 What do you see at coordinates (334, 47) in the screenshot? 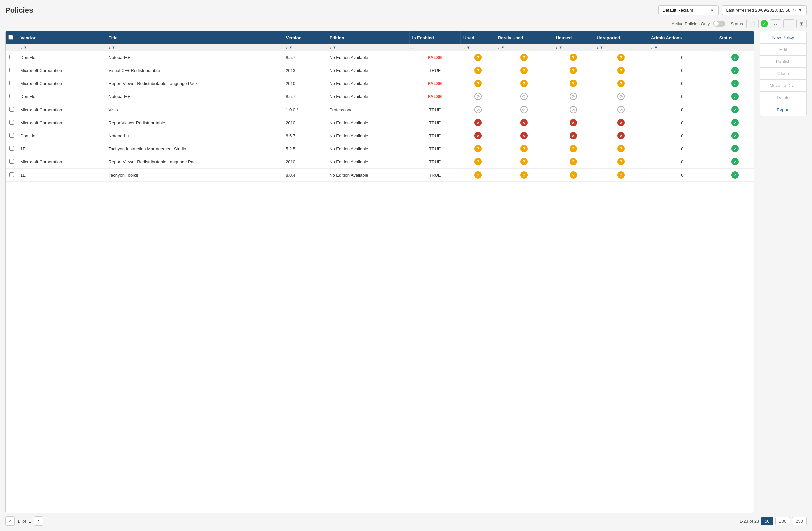
I see `filter-edition: ▼` at bounding box center [334, 47].